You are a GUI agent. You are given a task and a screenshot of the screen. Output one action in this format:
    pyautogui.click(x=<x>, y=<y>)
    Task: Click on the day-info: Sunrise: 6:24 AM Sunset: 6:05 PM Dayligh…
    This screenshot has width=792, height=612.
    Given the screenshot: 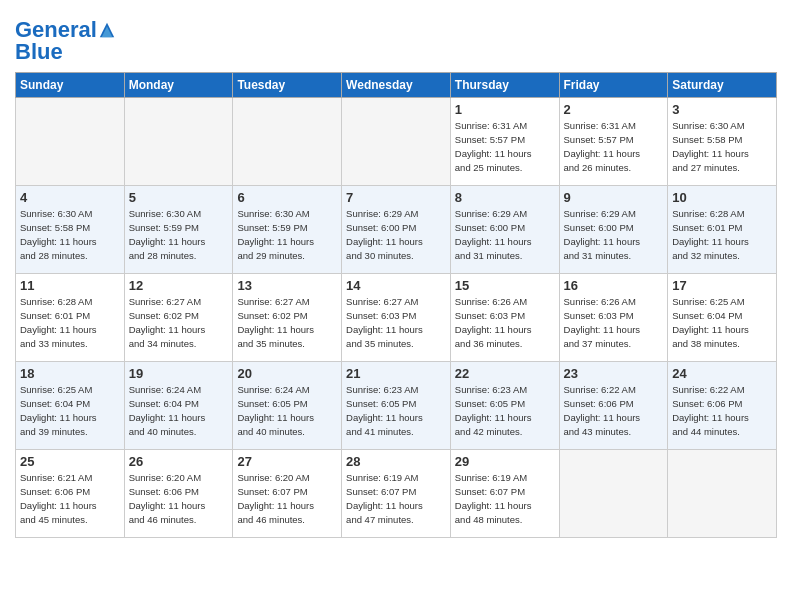 What is the action you would take?
    pyautogui.click(x=287, y=410)
    